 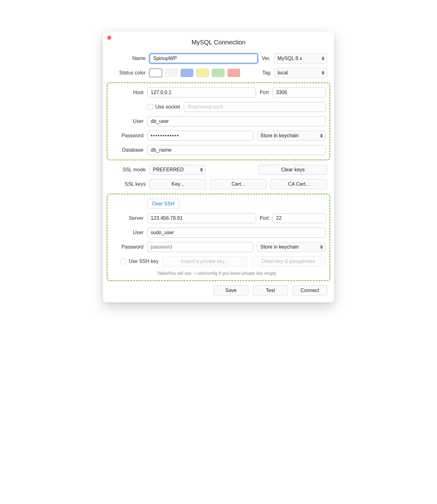 What do you see at coordinates (203, 73) in the screenshot?
I see `swatch-yellow` at bounding box center [203, 73].